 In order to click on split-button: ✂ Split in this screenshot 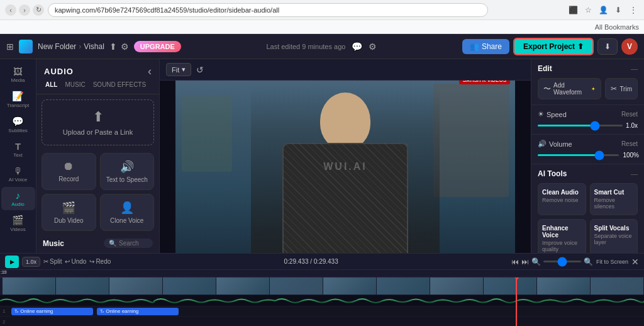, I will do `click(53, 262)`.